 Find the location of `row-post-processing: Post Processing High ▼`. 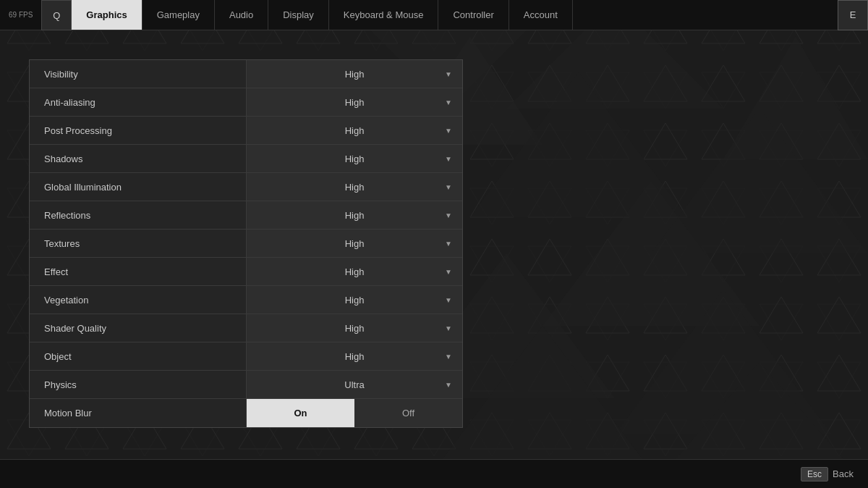

row-post-processing: Post Processing High ▼ is located at coordinates (246, 130).